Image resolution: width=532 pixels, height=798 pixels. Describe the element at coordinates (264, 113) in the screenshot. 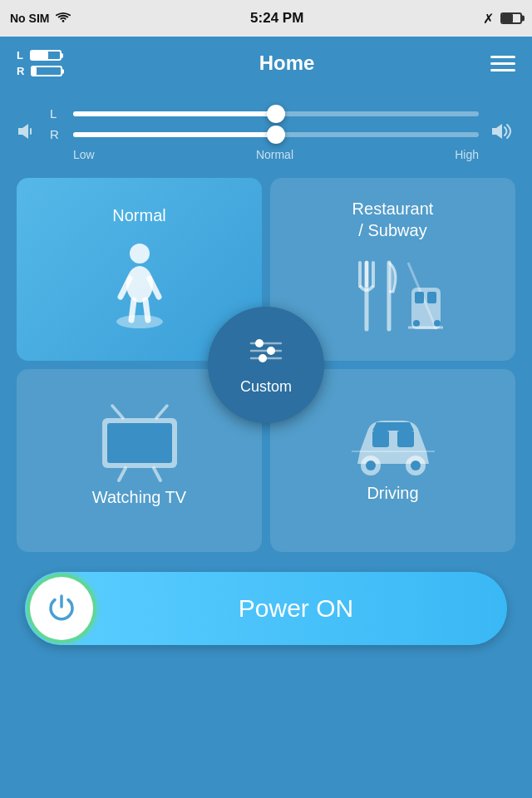

I see `volume-l-row: L` at that location.